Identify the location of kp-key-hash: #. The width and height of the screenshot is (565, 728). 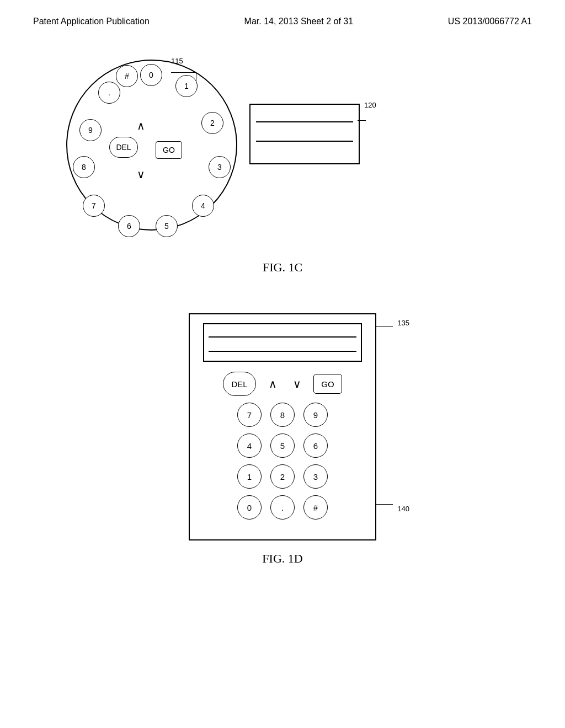
(316, 507).